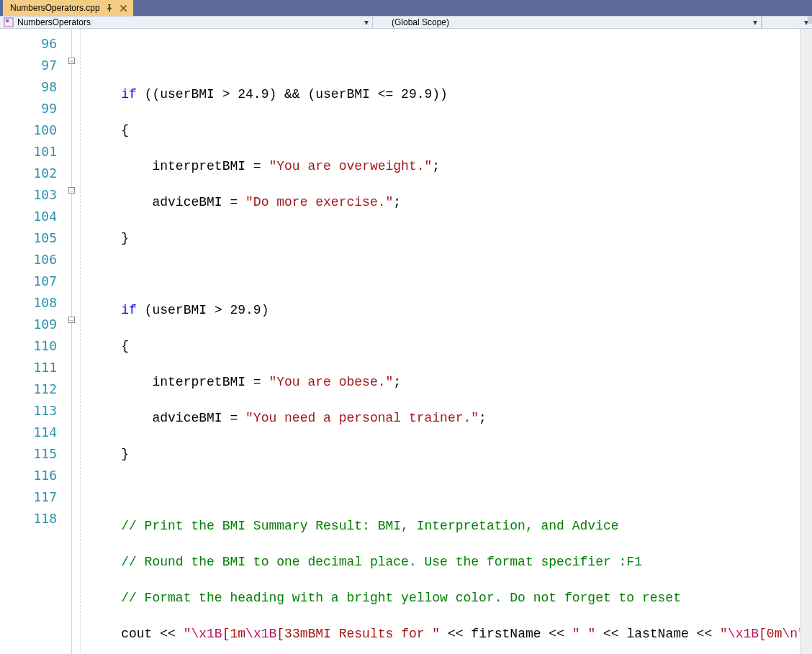  I want to click on line-number: 98, so click(33, 87).